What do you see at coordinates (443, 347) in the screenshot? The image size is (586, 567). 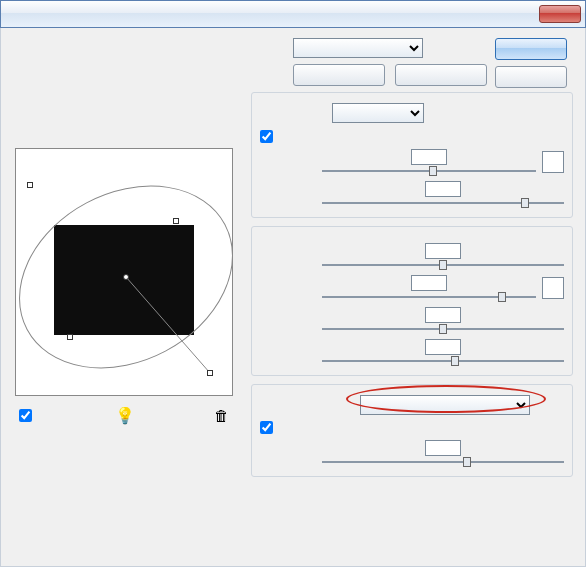 I see `ambience-value` at bounding box center [443, 347].